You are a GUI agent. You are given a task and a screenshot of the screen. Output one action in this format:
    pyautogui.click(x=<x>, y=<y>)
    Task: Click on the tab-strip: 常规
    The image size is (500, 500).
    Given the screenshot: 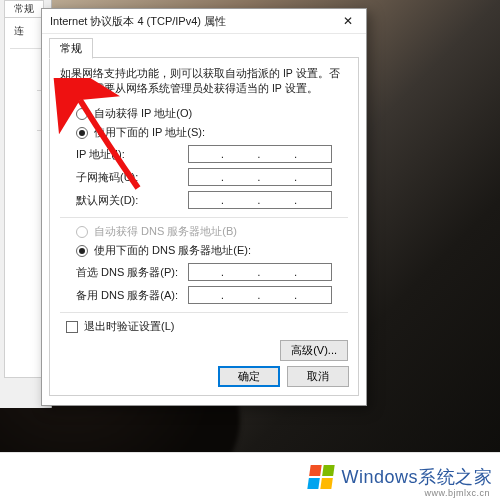 What is the action you would take?
    pyautogui.click(x=204, y=48)
    